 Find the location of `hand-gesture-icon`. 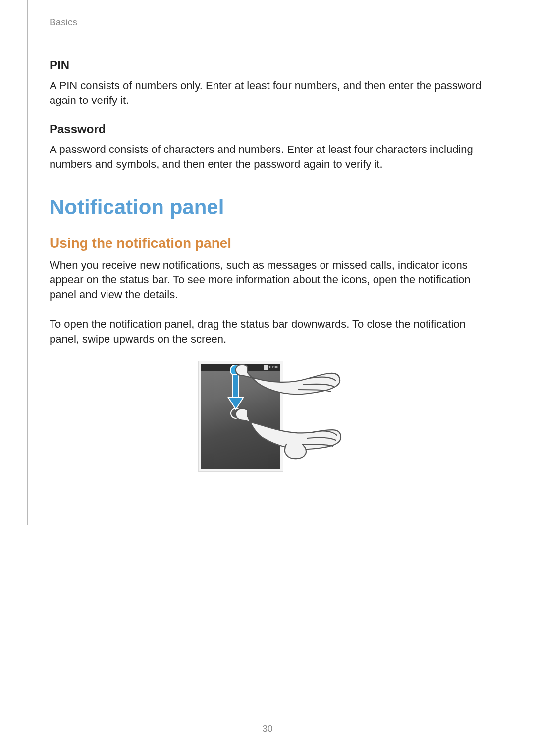

hand-gesture-icon is located at coordinates (287, 418).